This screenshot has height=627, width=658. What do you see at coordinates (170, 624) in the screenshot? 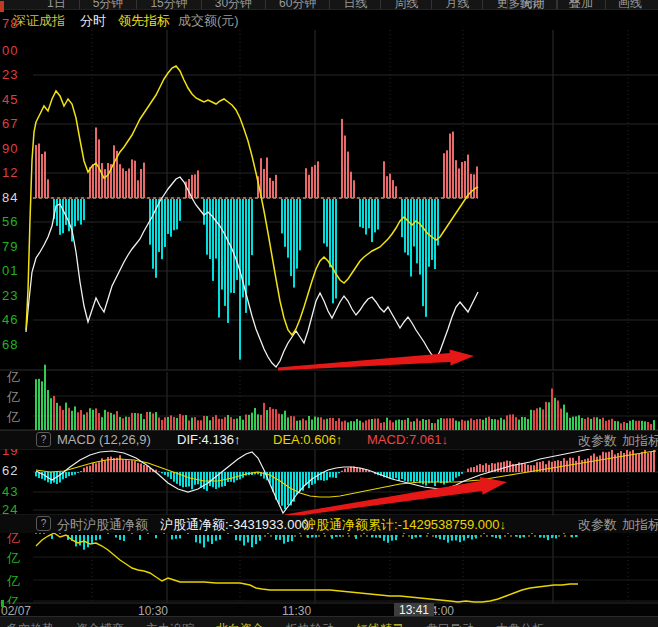
I see `status-bar-item: 主力追踪` at bounding box center [170, 624].